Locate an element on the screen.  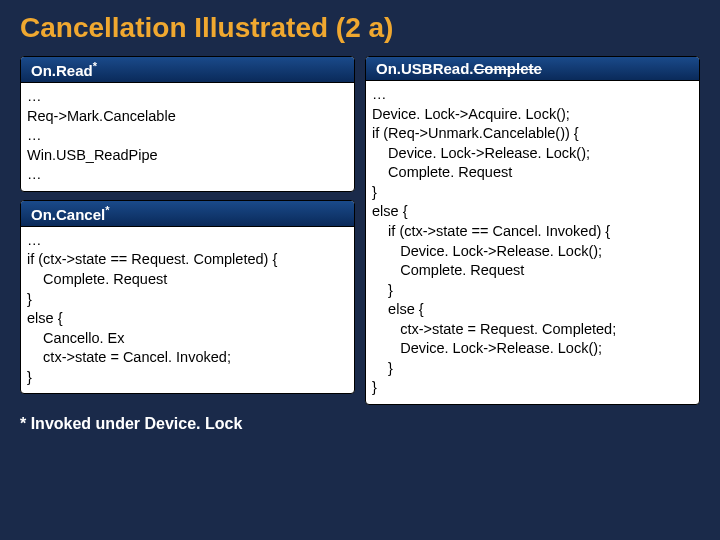
onusb-header-main: On.USBRead. is located at coordinates (425, 68).